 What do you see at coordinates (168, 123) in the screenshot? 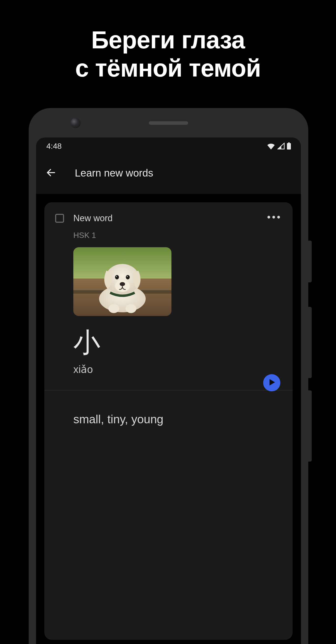
I see `phone-speaker` at bounding box center [168, 123].